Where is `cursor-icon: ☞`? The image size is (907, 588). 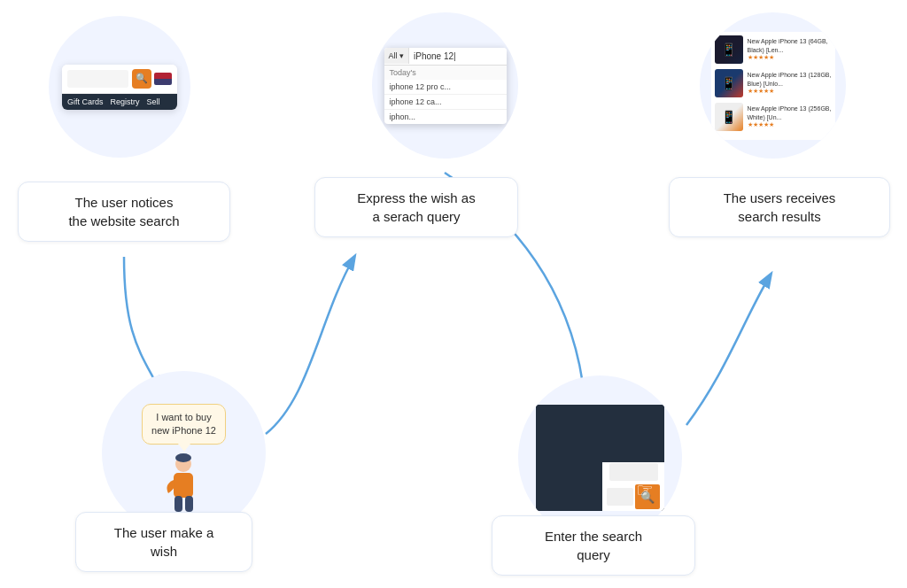
cursor-icon: ☞ is located at coordinates (645, 491).